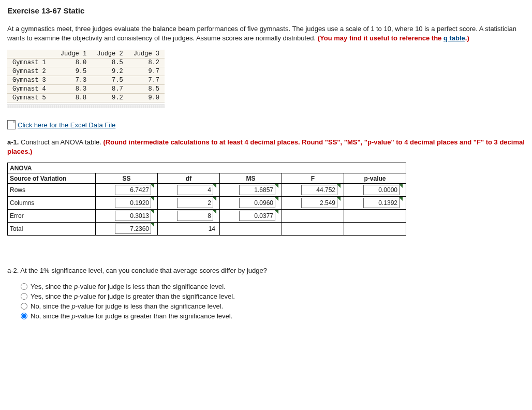 The width and height of the screenshot is (532, 410). I want to click on option-text: No, since the p-value for judge is great…, so click(131, 316).